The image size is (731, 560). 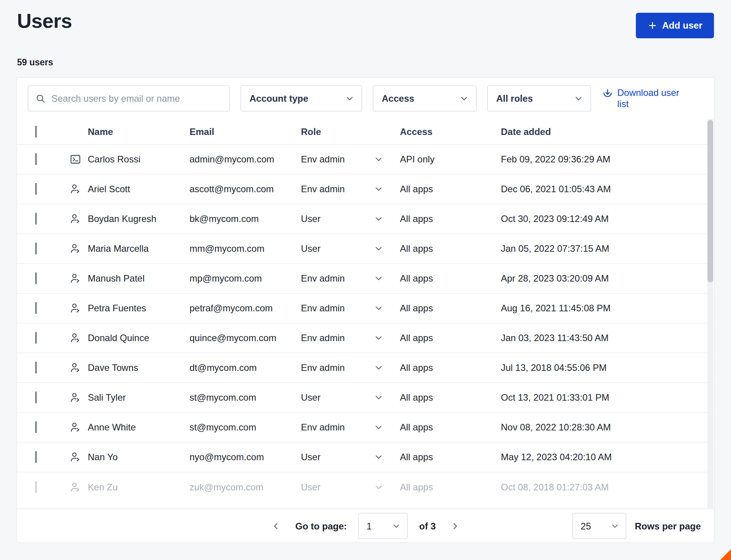 What do you see at coordinates (138, 249) in the screenshot?
I see `user-name: Maria Marcella` at bounding box center [138, 249].